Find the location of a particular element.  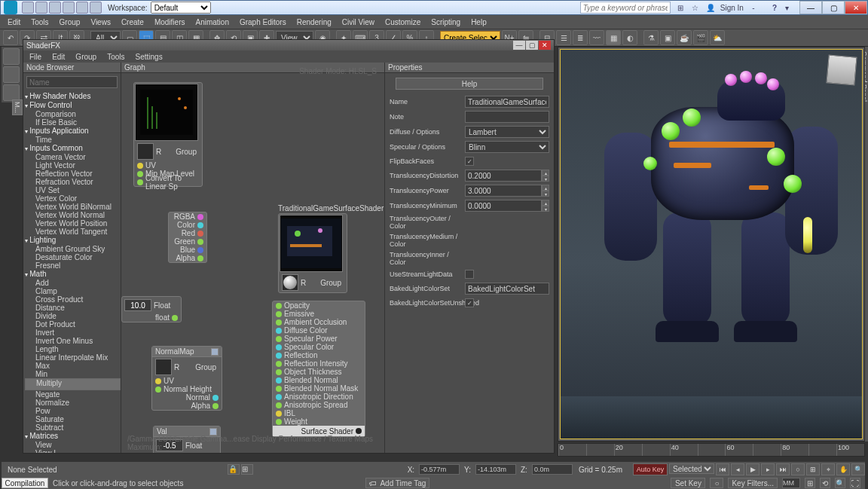

time-display is located at coordinates (791, 483).